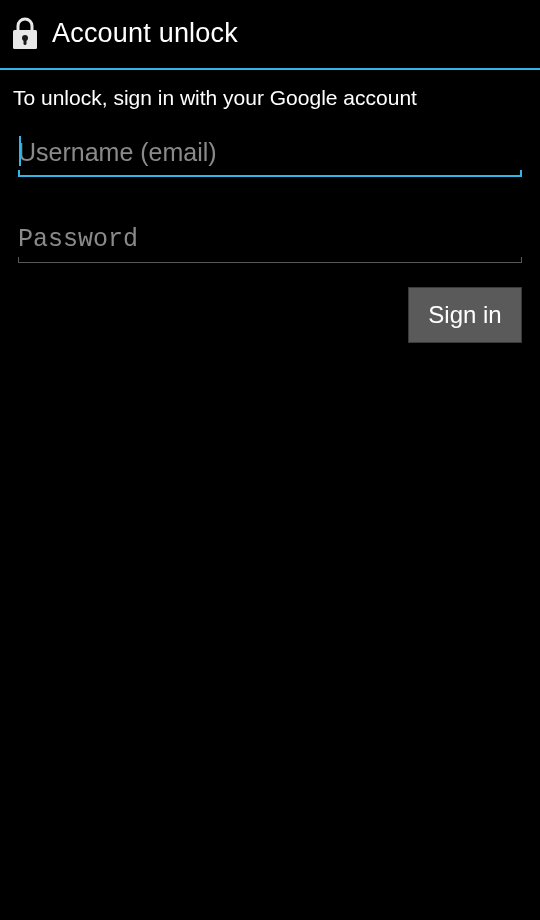 This screenshot has width=540, height=920. What do you see at coordinates (270, 98) in the screenshot?
I see `instruction-text: To unlock, sign in with your Google acco…` at bounding box center [270, 98].